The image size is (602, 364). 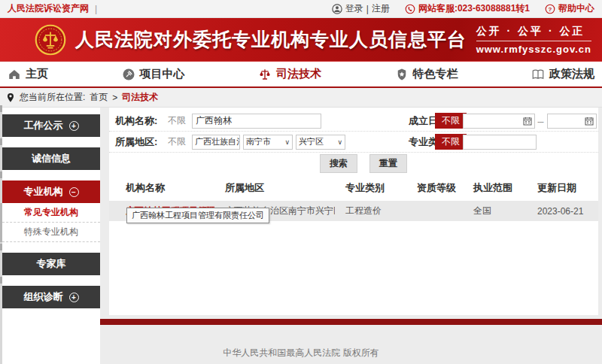 What do you see at coordinates (99, 98) in the screenshot?
I see `breadcrumb-home-link: 首页` at bounding box center [99, 98].